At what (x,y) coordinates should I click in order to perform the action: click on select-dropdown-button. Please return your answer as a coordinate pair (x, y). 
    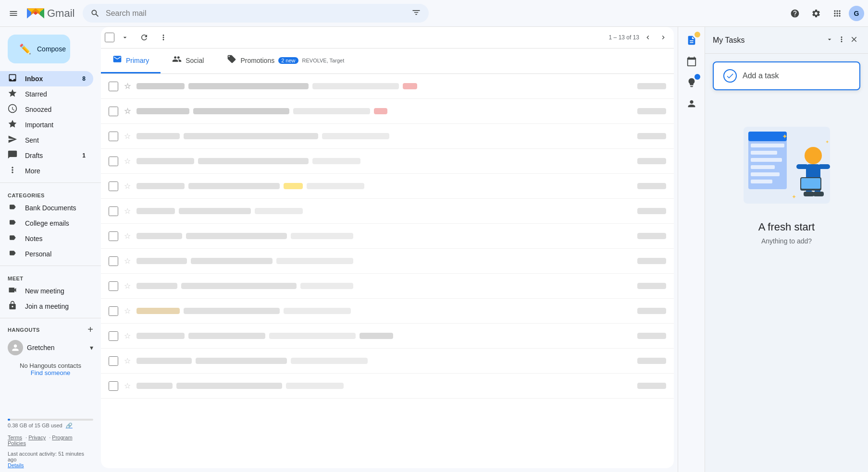
    Looking at the image, I should click on (125, 37).